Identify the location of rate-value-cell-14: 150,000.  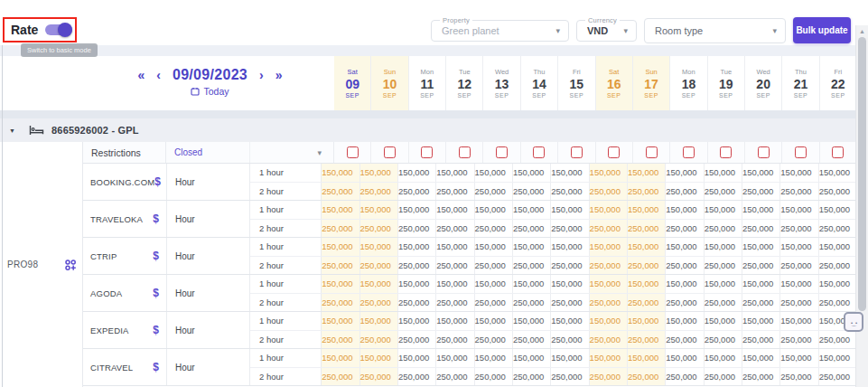
(531, 173).